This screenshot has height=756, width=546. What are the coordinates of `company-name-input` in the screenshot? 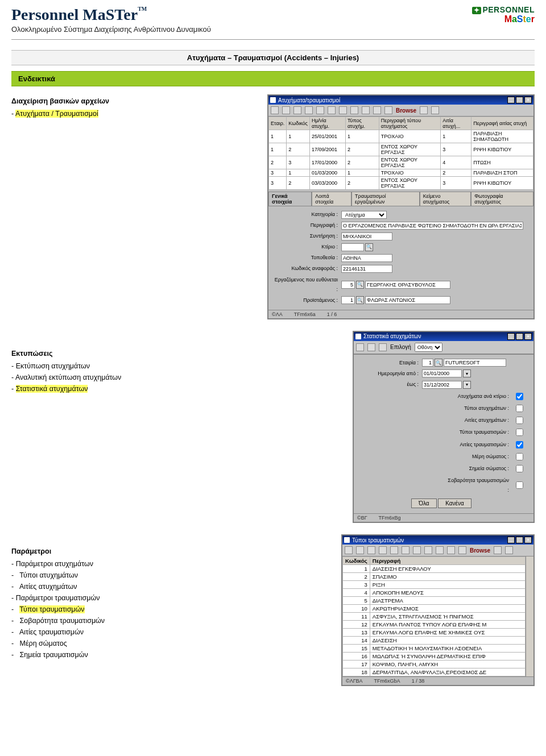 It's located at (475, 363).